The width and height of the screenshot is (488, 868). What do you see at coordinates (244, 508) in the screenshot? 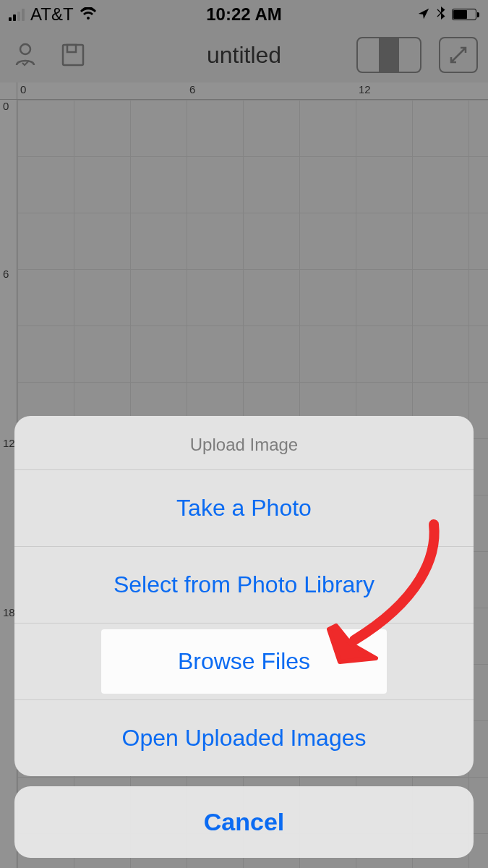
I see `take-photo-button: Take a Photo` at bounding box center [244, 508].